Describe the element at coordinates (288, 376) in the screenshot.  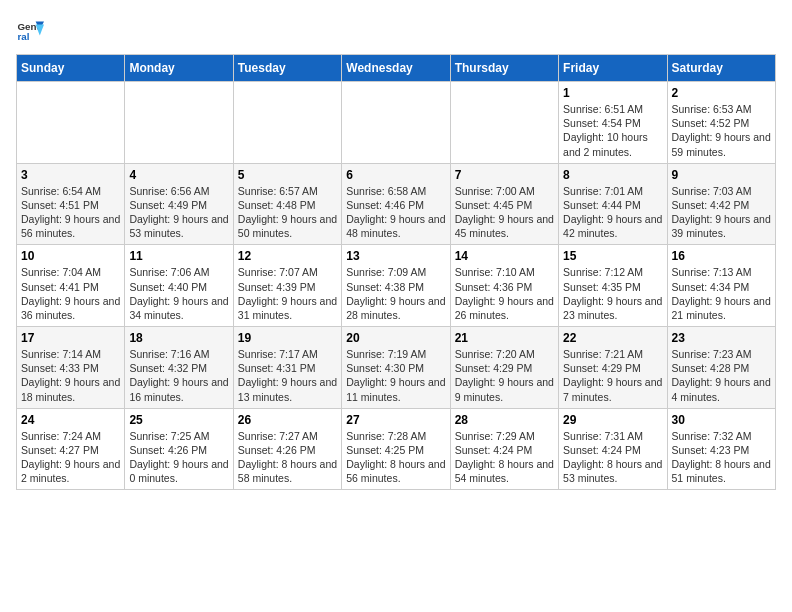
I see `day-info: Sunrise: 7:17 AM Sunset: 4:31 PM Dayligh…` at that location.